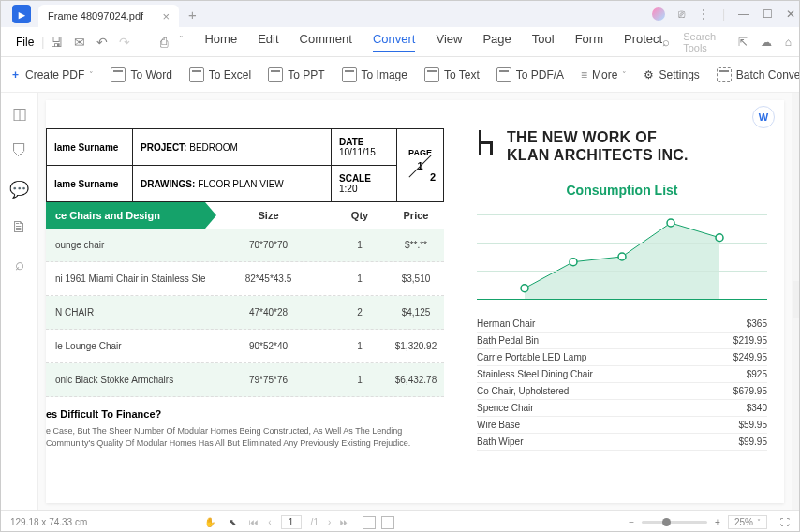 The height and width of the screenshot is (532, 800). What do you see at coordinates (682, 14) in the screenshot?
I see `notification-icon: ⎚` at bounding box center [682, 14].